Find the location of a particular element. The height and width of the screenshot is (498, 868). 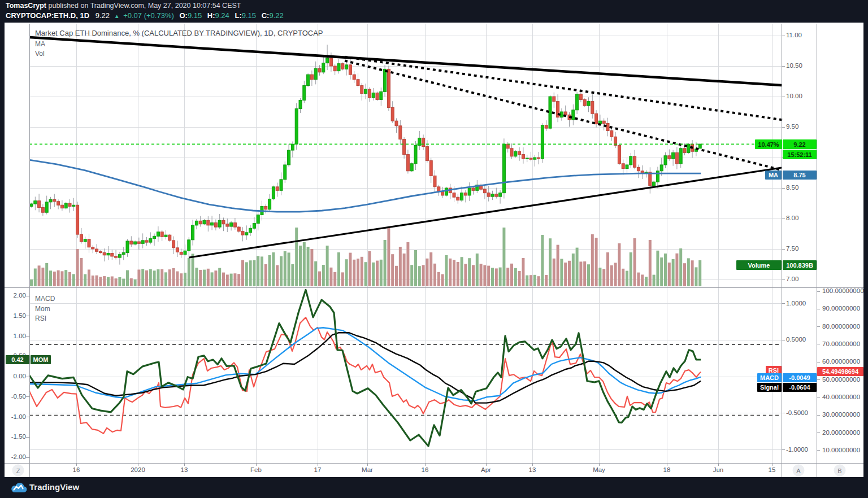

publisher-name: TomasCrypt is located at coordinates (26, 6).